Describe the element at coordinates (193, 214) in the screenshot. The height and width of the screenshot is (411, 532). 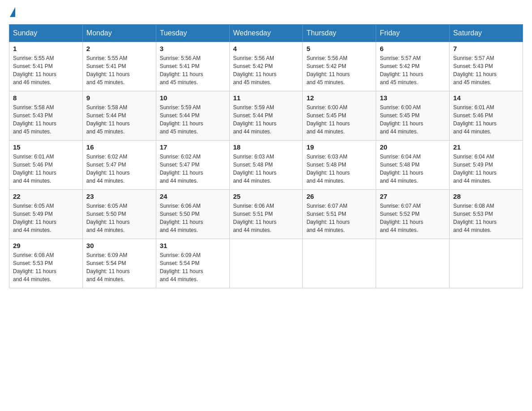
I see `calendar-cell: 24 Sunrise: 6:06 AM Sunset: 5:50 PM Dayl…` at that location.